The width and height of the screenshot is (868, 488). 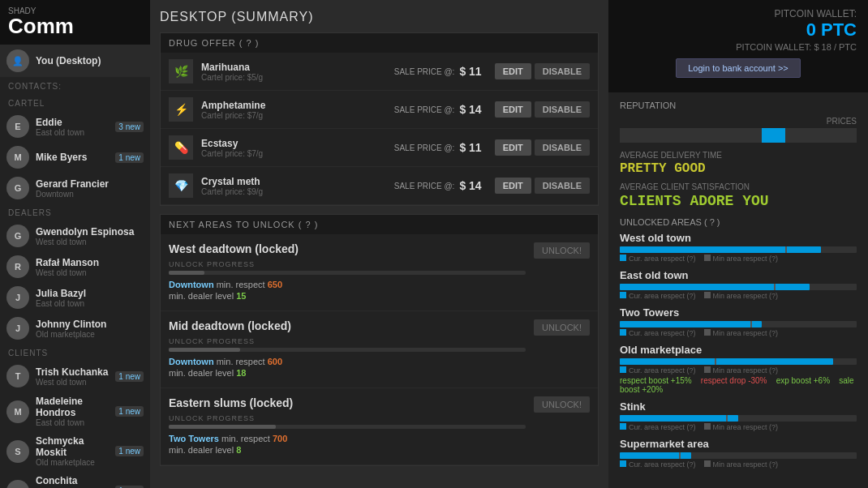 I want to click on drug-offer-header: DRUG OFFER ( ? ), so click(x=380, y=43).